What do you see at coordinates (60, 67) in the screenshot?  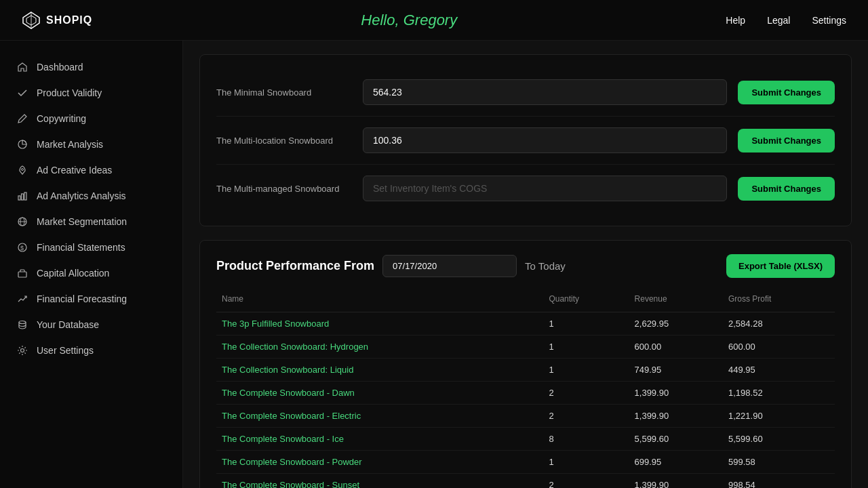 I see `sidebar-label-dashboard: Dashboard` at bounding box center [60, 67].